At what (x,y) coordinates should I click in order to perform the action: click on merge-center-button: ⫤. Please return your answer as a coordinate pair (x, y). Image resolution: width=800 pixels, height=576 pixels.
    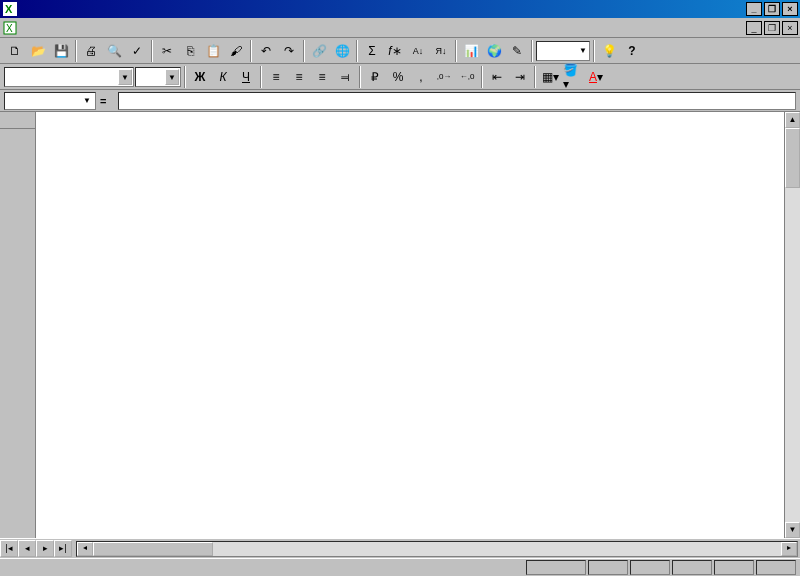
    Looking at the image, I should click on (345, 77).